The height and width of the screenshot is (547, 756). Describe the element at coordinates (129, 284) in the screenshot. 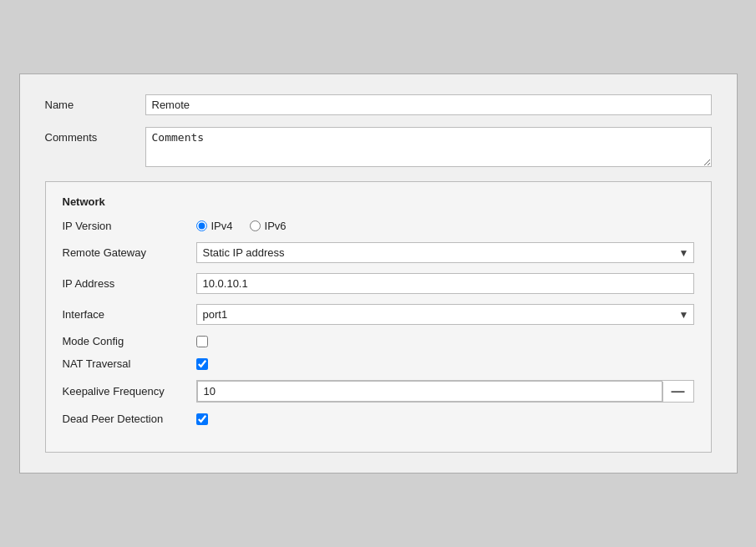

I see `ip-address-label: IP Address` at that location.